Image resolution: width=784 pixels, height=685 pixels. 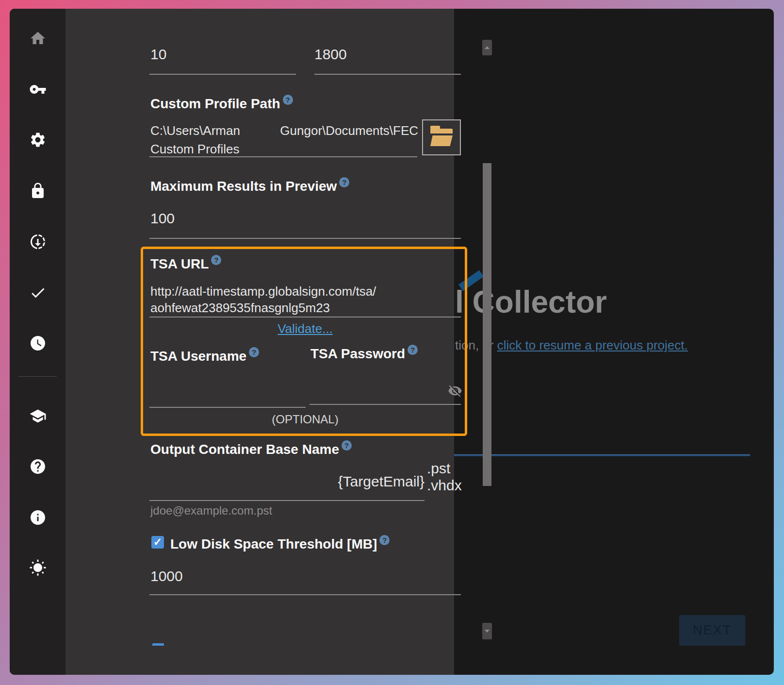 I want to click on project-field-underline, so click(x=602, y=455).